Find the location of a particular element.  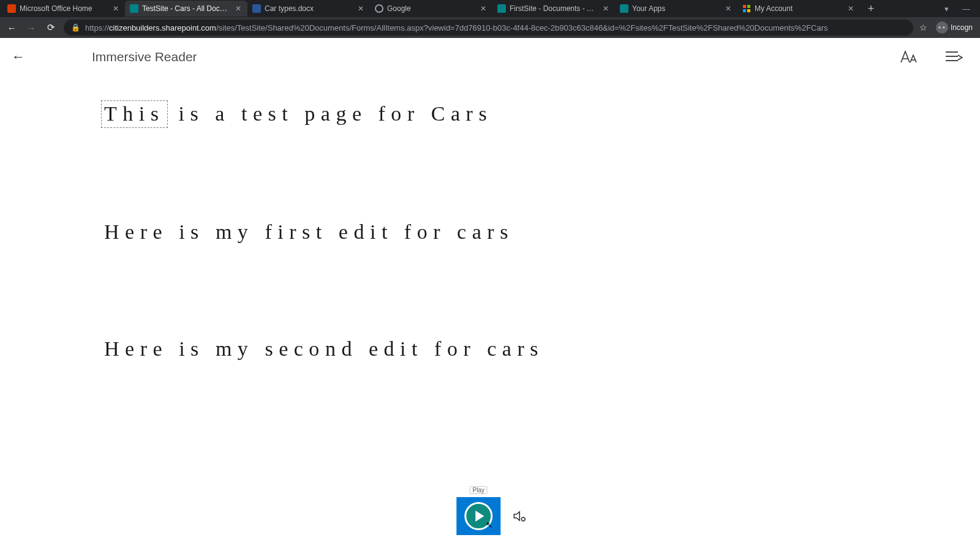

cursor-icon: ↖ is located at coordinates (489, 525).